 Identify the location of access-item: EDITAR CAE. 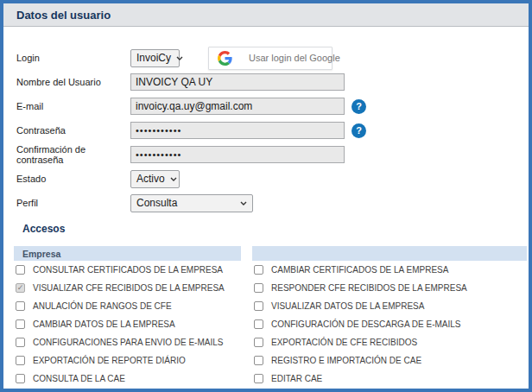
(390, 378).